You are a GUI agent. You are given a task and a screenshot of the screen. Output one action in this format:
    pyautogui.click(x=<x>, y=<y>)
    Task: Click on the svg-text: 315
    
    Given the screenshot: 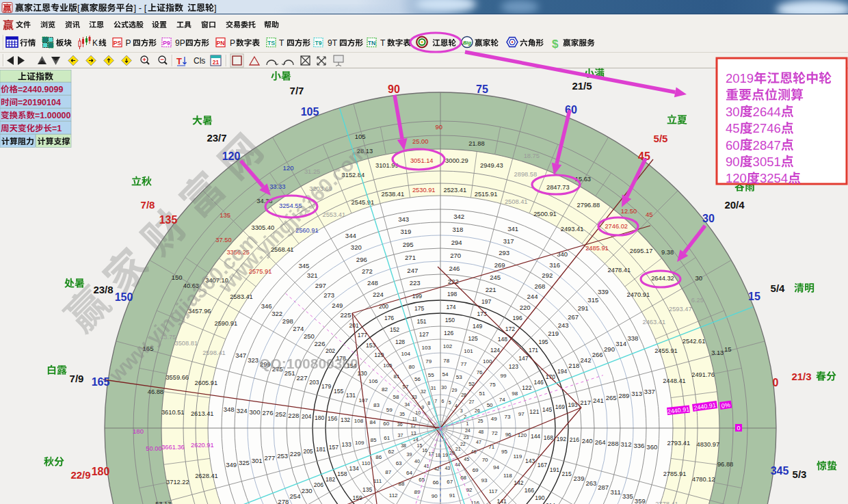 What is the action you would take?
    pyautogui.click(x=593, y=300)
    